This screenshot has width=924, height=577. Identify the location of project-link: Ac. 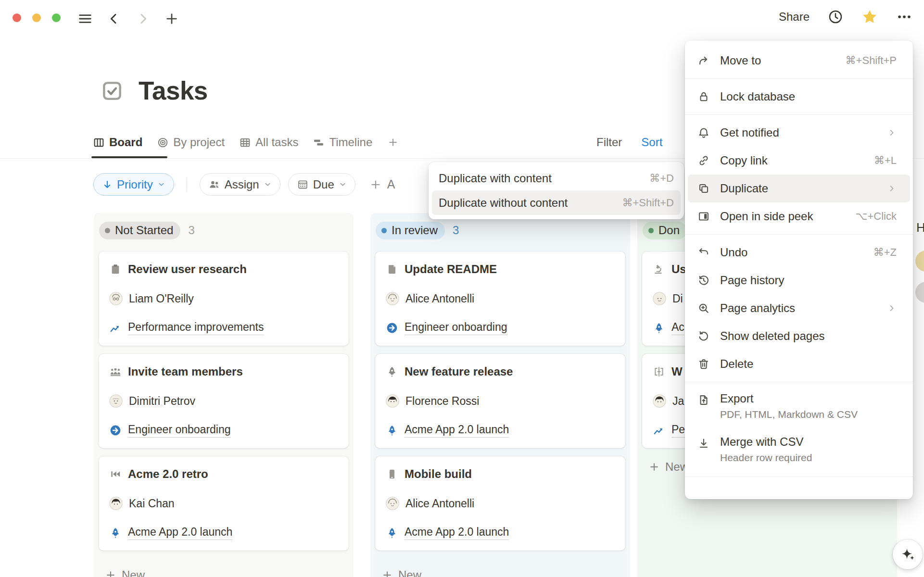
(678, 328).